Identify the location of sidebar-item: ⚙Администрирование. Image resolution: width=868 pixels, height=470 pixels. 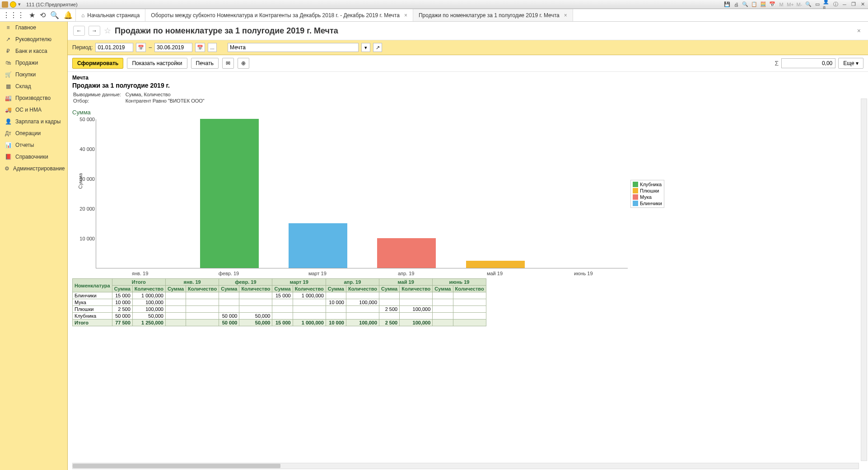
(33, 169).